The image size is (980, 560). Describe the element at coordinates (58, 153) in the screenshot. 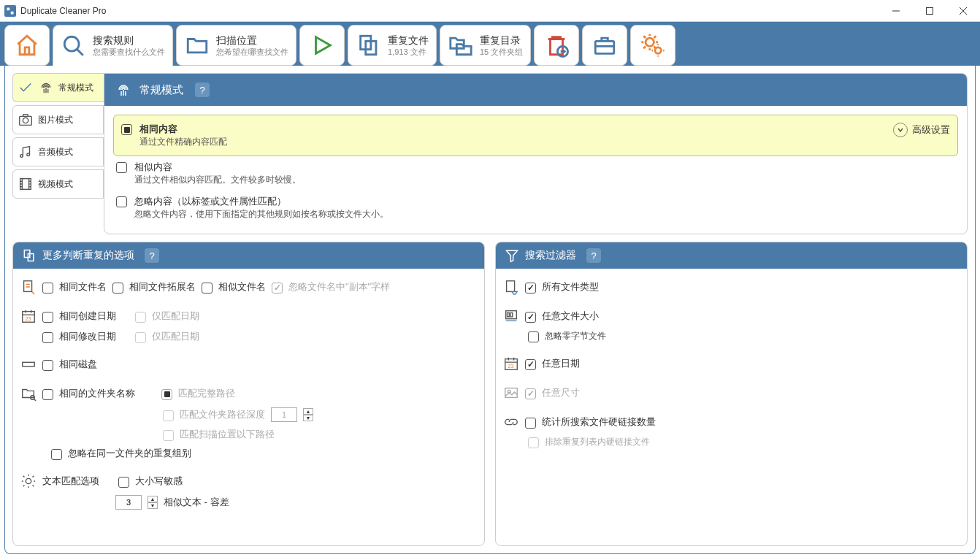

I see `mode-tabs: 常规模式 图片模式 音频模式 视频模式` at that location.